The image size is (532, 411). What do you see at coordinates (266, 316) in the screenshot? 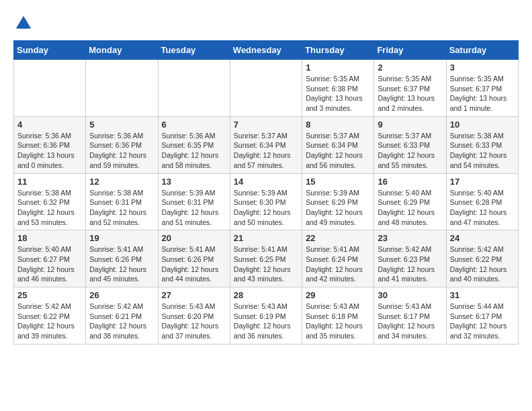
I see `calendar-week-row: 25Sunrise: 5:42 AM Sunset: 6:22 PM Dayli…` at bounding box center [266, 316].